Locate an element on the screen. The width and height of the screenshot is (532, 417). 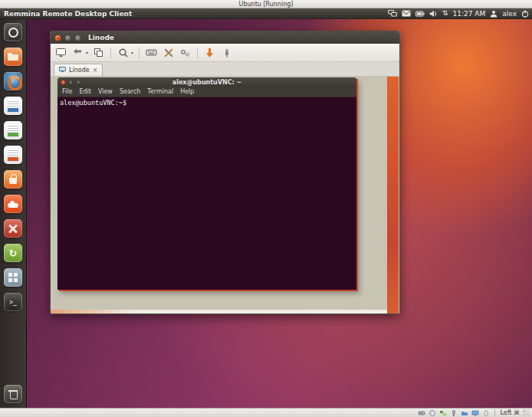
zoom-dropdown-icon: ▾ is located at coordinates (132, 52).